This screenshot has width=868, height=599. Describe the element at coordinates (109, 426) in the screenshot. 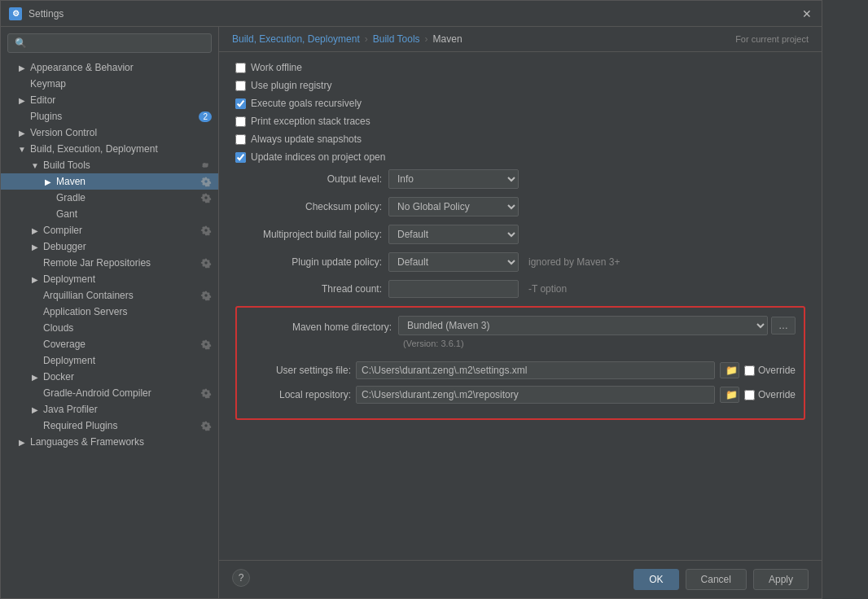

I see `sidebar-item-required-plugins: Required Plugins` at that location.